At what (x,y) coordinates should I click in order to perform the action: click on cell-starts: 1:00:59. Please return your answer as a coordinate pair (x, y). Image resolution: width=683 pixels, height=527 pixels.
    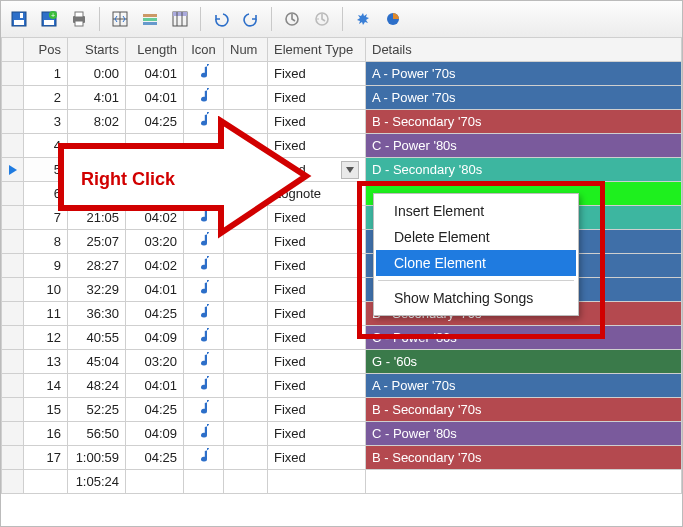
    Looking at the image, I should click on (97, 458).